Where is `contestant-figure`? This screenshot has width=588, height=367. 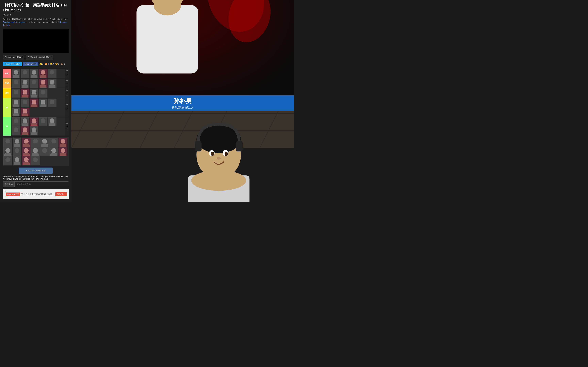 contestant-figure is located at coordinates (183, 56).